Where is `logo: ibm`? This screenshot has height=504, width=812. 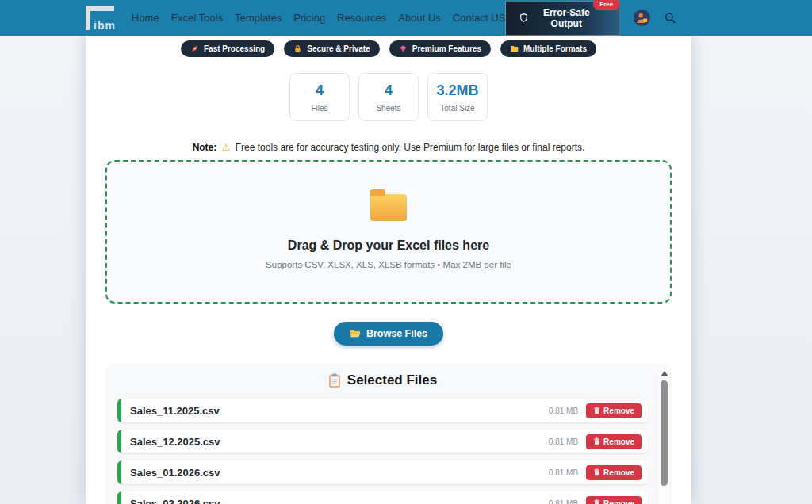
logo: ibm is located at coordinates (100, 18).